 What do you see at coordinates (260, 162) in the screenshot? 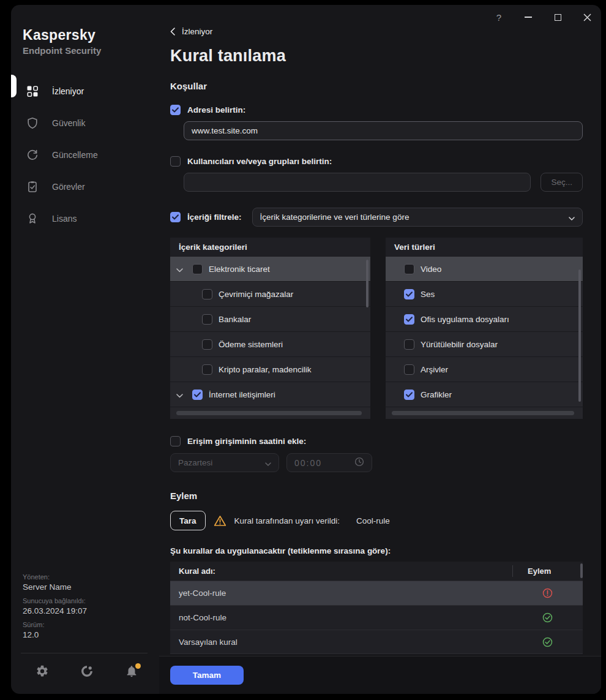
I see `users-label: Kullanıcıları ve/veya grupları belirtin:` at bounding box center [260, 162].